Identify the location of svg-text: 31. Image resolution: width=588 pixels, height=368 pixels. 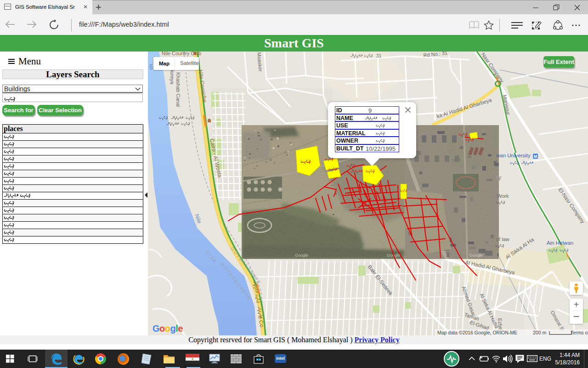
(379, 56).